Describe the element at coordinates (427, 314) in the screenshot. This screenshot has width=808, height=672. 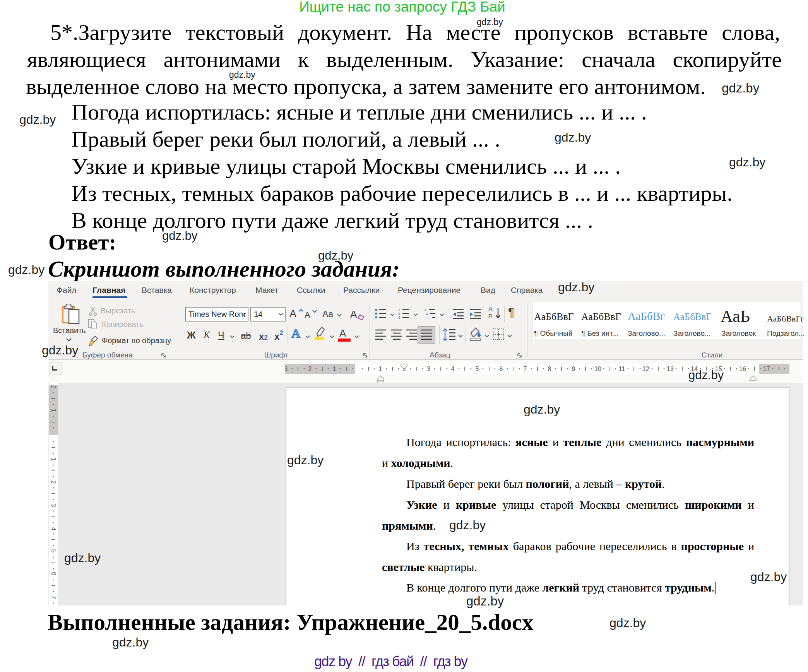
I see `svg-text: a` at that location.